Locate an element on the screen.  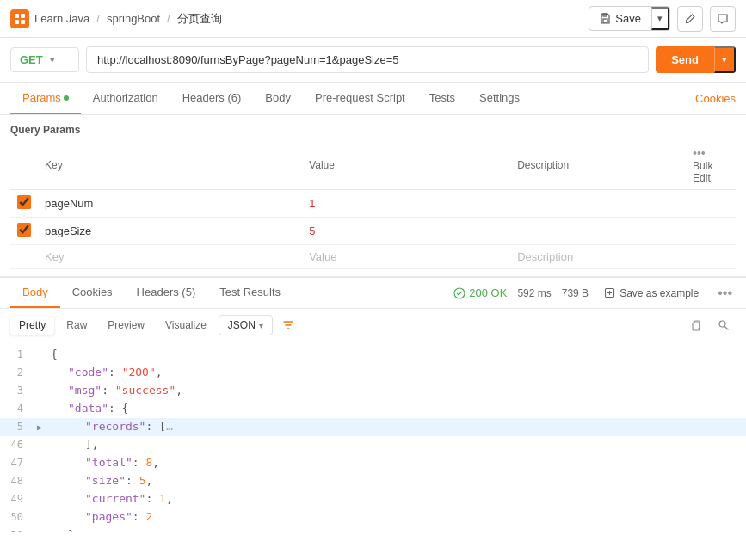
response-tab-test-results-label: Test Results is located at coordinates (250, 292).